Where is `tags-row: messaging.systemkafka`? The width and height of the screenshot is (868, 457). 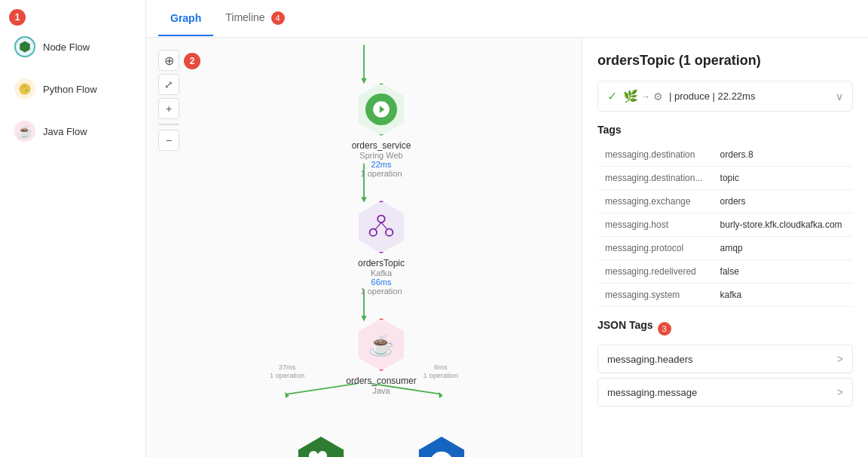 tags-row: messaging.systemkafka is located at coordinates (725, 296).